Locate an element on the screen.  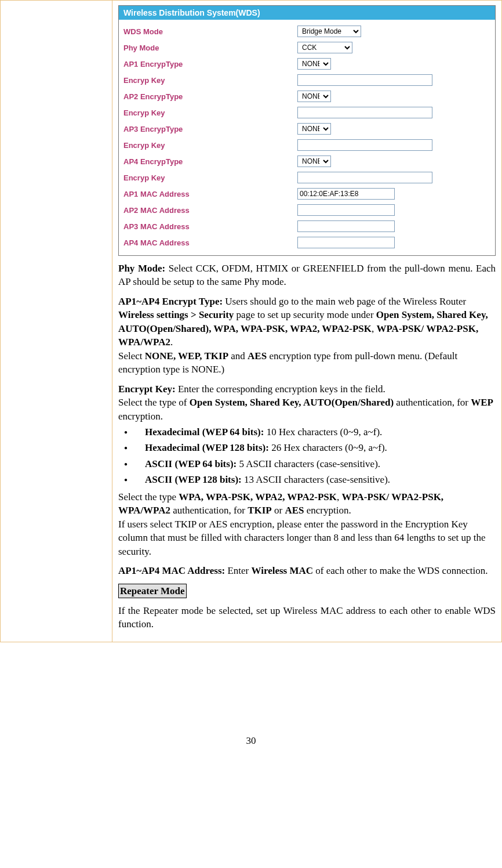
label-ap3-enc-type: AP3 EncrypType is located at coordinates (210, 129).